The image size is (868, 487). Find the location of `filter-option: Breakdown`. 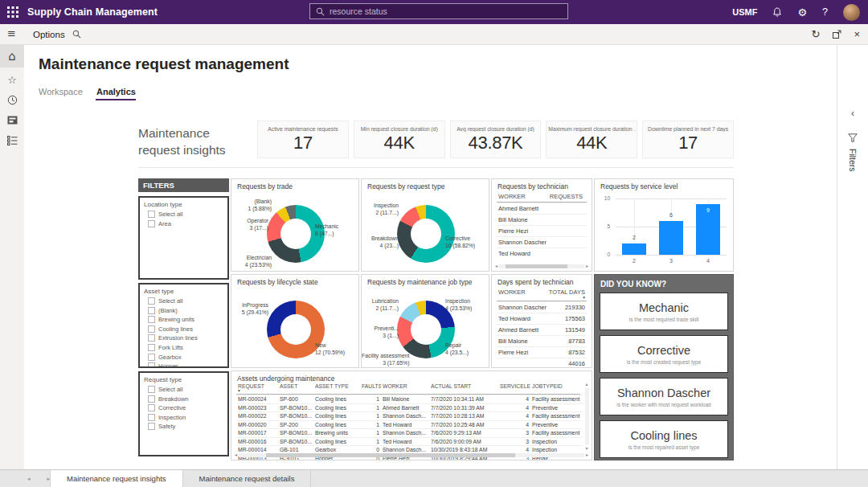

filter-option: Breakdown is located at coordinates (188, 399).